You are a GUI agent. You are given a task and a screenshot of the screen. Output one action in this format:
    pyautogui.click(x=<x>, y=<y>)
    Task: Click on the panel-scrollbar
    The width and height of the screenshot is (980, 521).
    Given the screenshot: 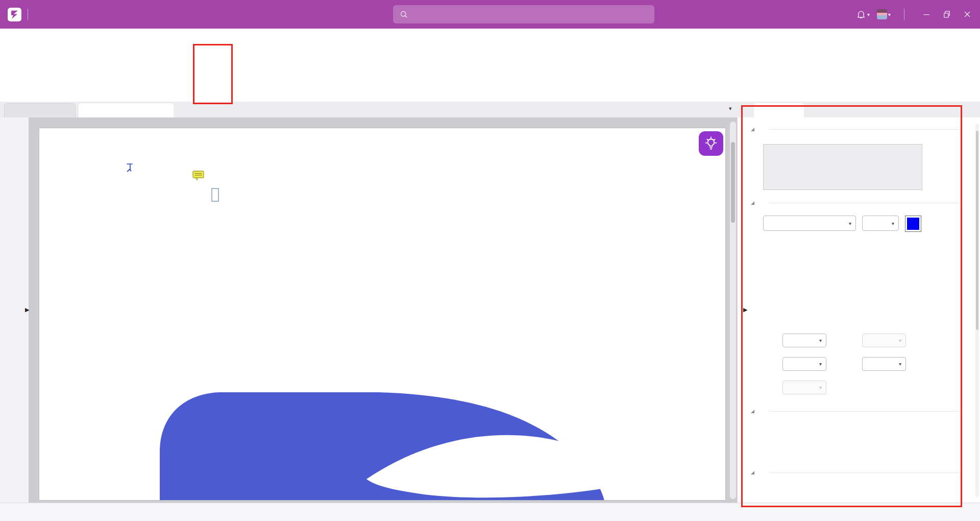 What is the action you would take?
    pyautogui.click(x=977, y=311)
    